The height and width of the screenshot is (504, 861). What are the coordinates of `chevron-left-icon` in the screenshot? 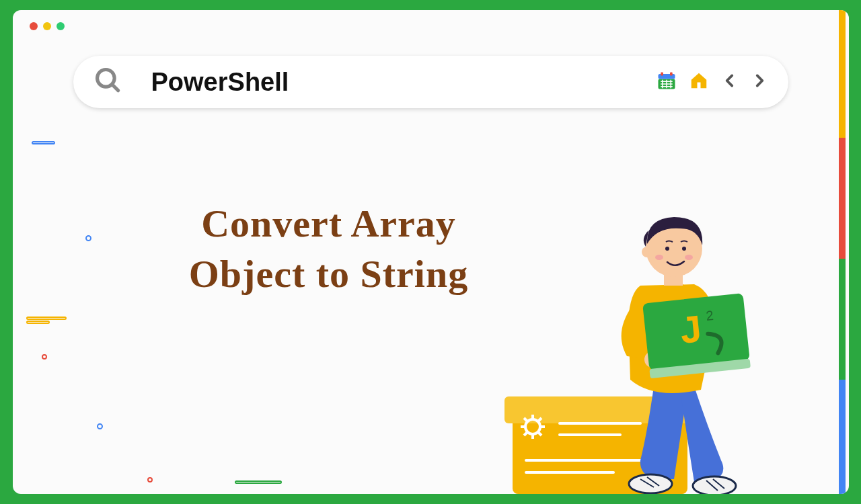 It's located at (730, 82).